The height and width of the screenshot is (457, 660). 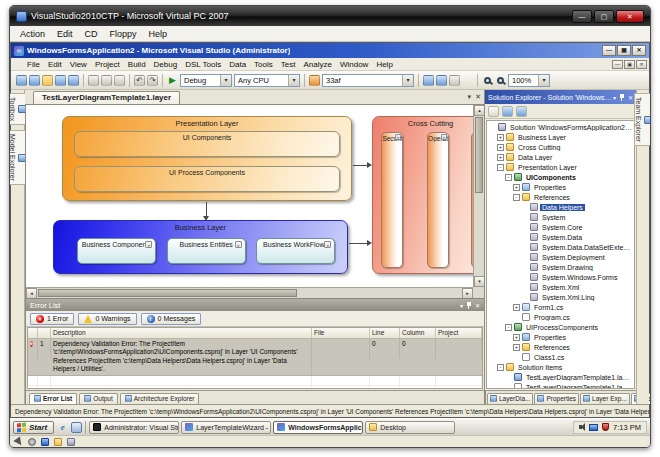 I want to click on save-all-icon, so click(x=74, y=80).